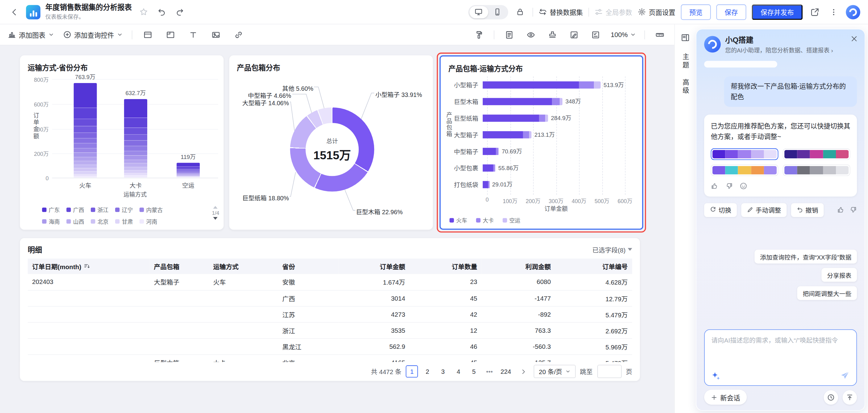 Image resolution: width=868 pixels, height=413 pixels. What do you see at coordinates (89, 266) in the screenshot?
I see `column-header: 订单日期(month)` at bounding box center [89, 266].